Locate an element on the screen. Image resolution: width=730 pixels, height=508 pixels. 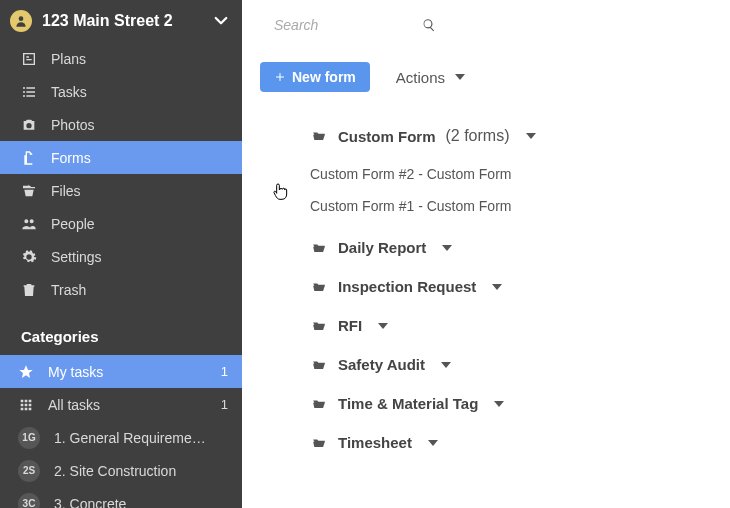
folder-name: Safety Audit is located at coordinates (382, 364).